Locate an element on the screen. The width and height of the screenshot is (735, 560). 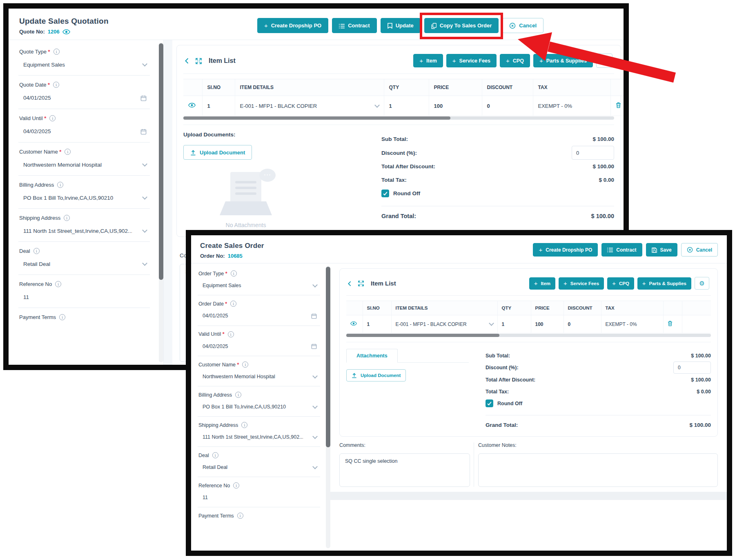
quote-date-input: 04/01/2025 is located at coordinates (84, 98).